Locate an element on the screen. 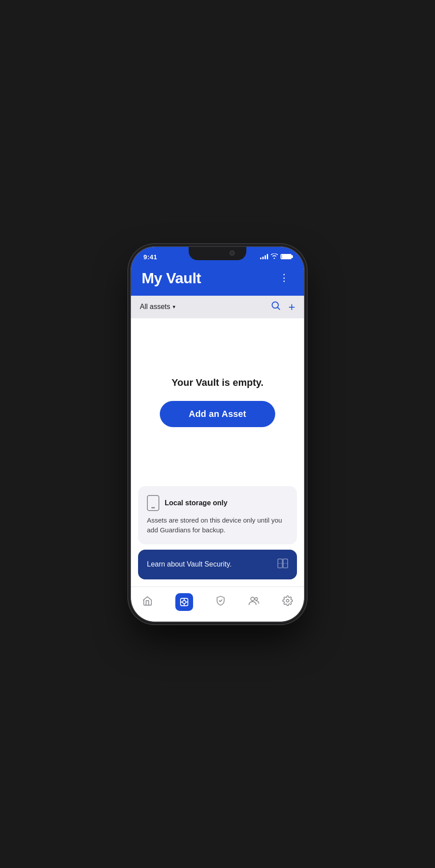  signal-icon is located at coordinates (264, 257).